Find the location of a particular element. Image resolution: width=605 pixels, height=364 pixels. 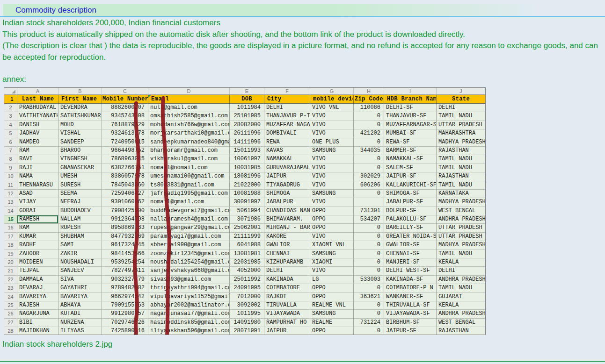

data-cell: 533003 is located at coordinates (369, 280).